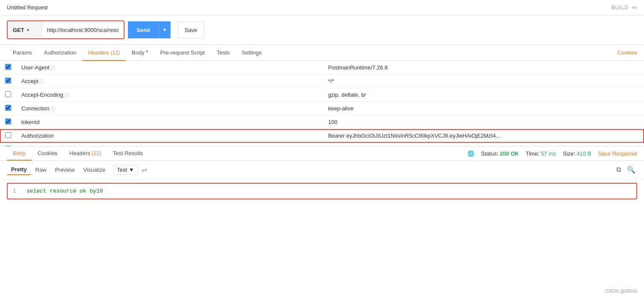  Describe the element at coordinates (94, 170) in the screenshot. I see `subtab-visualize: Visualize` at that location.